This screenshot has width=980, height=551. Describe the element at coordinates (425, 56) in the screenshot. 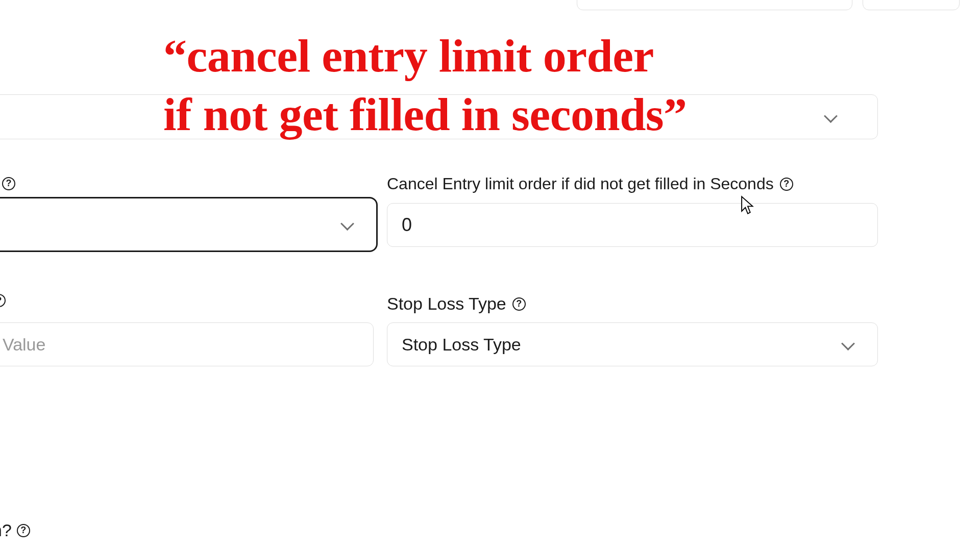

I see `annotation-line-1: “cancel entry limit order` at that location.